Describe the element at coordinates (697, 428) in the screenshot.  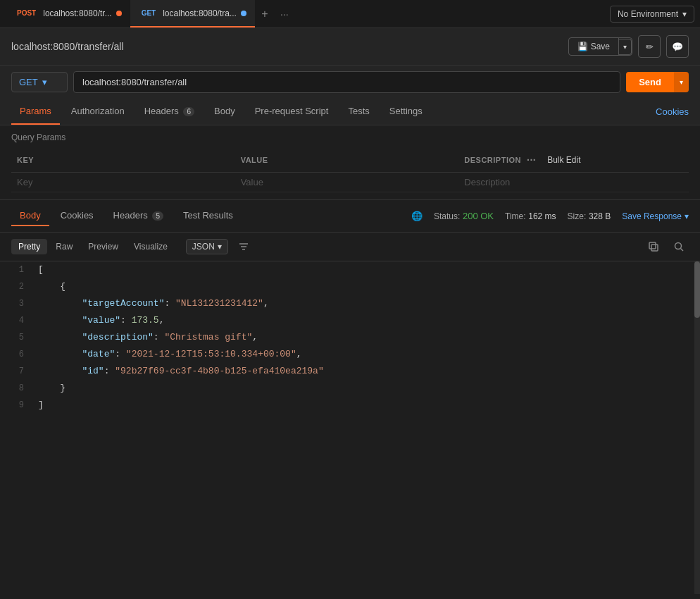
I see `scrollbar-track` at that location.